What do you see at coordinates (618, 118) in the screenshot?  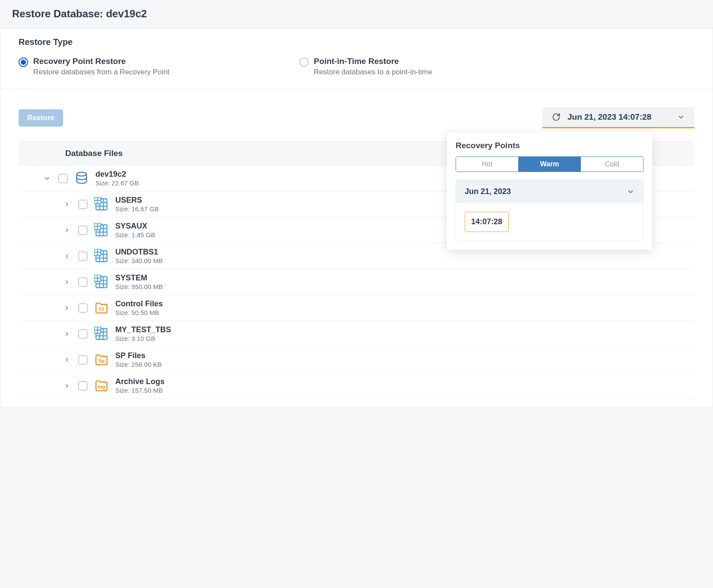 I see `recovery-point-picker: Jun 21, 2023 14:07:28` at bounding box center [618, 118].